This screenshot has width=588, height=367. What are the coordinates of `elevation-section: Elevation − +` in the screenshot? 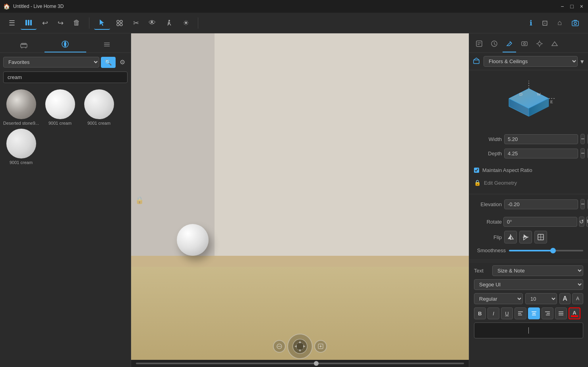 It's located at (528, 206).